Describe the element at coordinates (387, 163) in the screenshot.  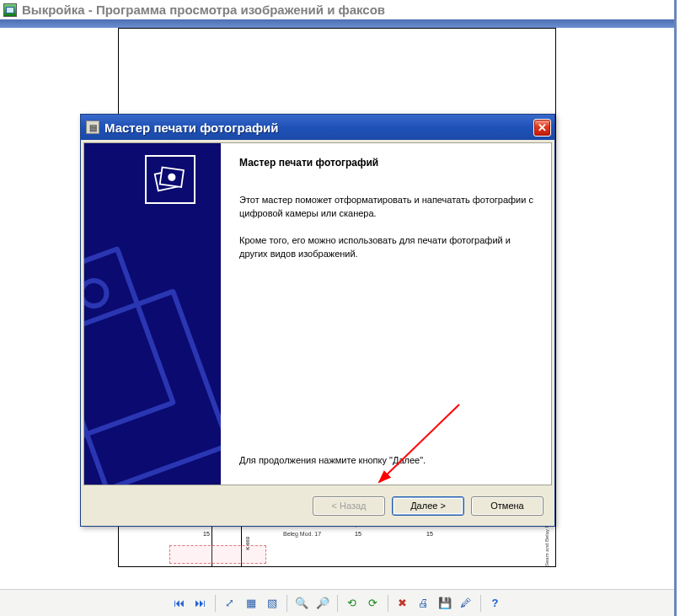
I see `wizard-heading: Мастер печати фотографий` at that location.